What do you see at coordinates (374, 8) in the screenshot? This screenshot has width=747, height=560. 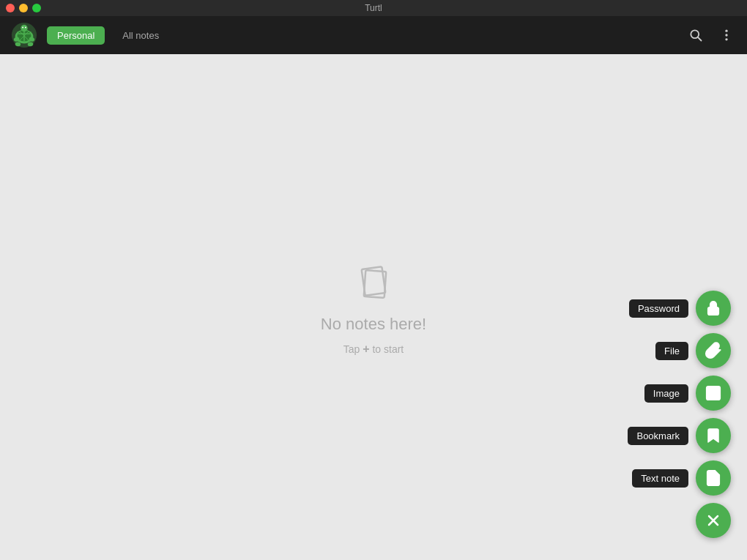 I see `title-bar: Turtl` at bounding box center [374, 8].